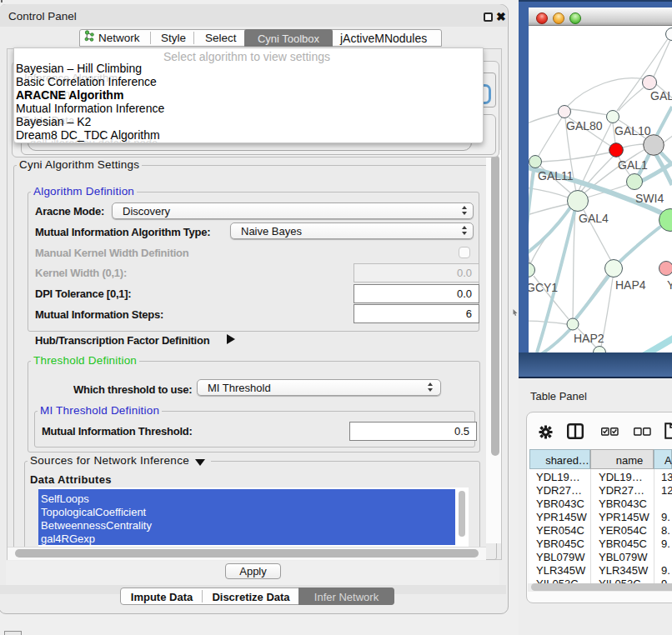 This screenshot has width=672, height=635. Describe the element at coordinates (649, 198) in the screenshot. I see `svg-text: SWI4` at that location.